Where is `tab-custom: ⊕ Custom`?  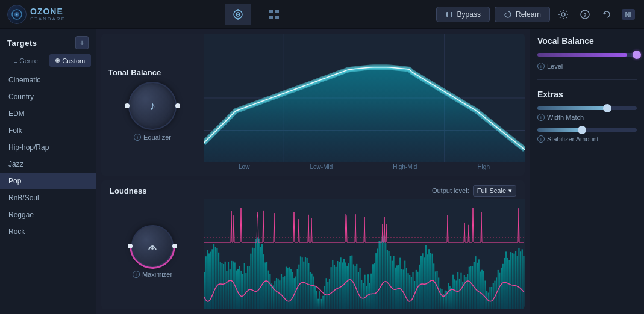 tab-custom: ⊕ Custom is located at coordinates (70, 60).